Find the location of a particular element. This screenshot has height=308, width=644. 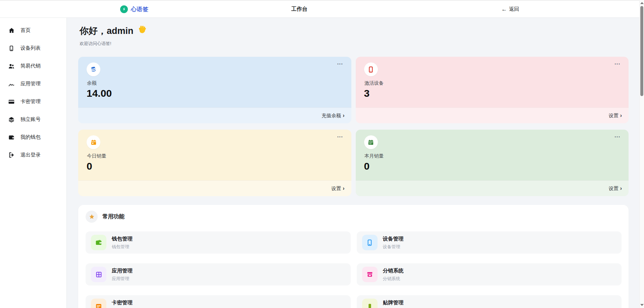

sidebar-item-wallet: 我的钱包 is located at coordinates (33, 137).